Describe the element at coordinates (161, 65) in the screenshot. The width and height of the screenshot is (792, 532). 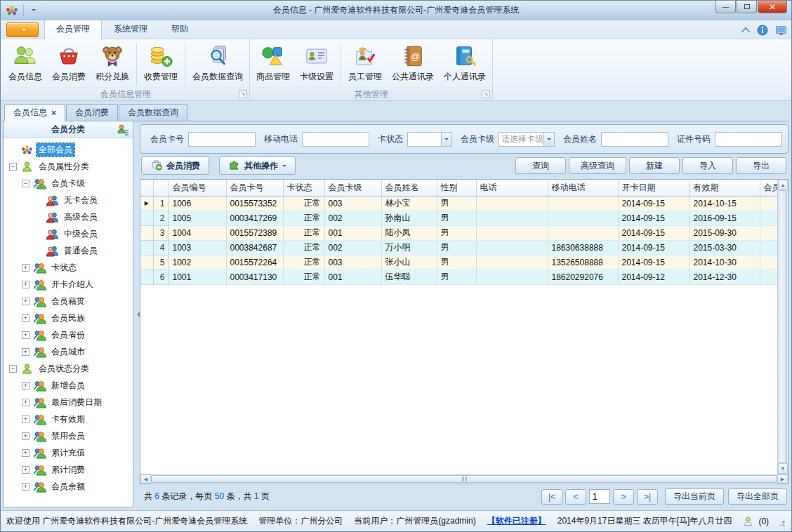
I see `ribbon-item: 收费管理` at that location.